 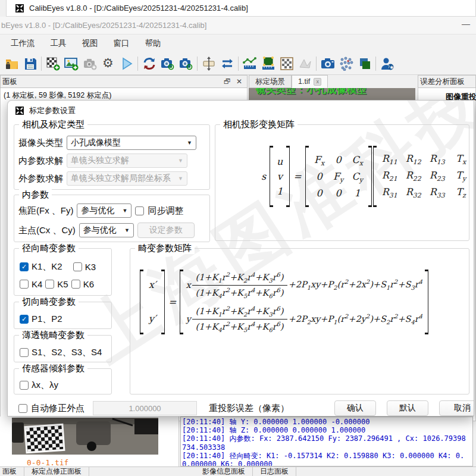 What do you see at coordinates (46, 211) in the screenshot?
I see `focal-label: 焦距(Fx 、Fy)` at bounding box center [46, 211].